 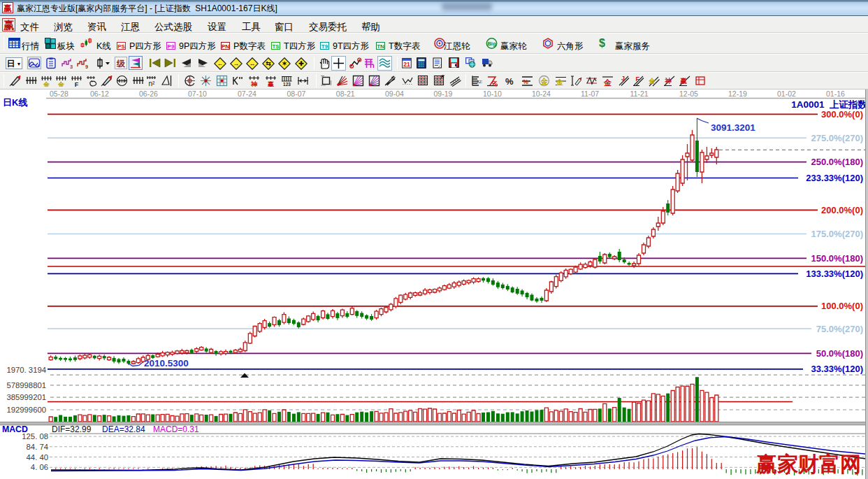 What do you see at coordinates (247, 94) in the screenshot?
I see `svg-text: 07-24` at bounding box center [247, 94].